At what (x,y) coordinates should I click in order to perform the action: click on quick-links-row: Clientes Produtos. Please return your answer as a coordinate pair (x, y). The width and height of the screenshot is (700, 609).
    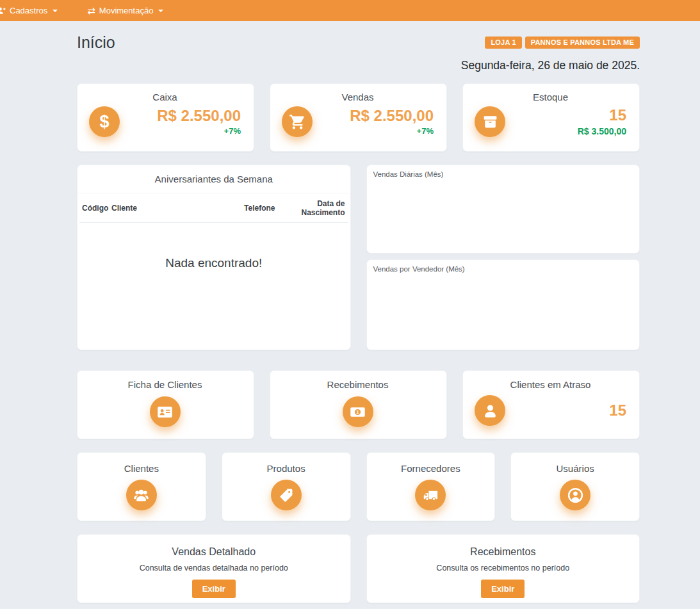
    Looking at the image, I should click on (359, 487).